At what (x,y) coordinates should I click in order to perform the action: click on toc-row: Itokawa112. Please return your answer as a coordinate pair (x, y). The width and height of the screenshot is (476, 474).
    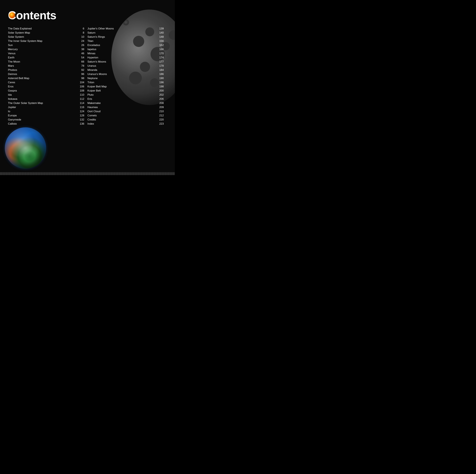
    Looking at the image, I should click on (46, 99).